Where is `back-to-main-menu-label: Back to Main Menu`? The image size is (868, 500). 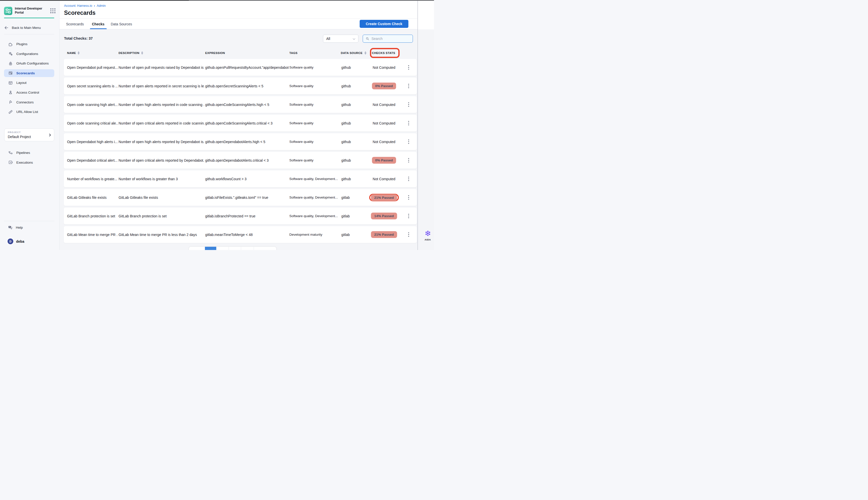
back-to-main-menu-label: Back to Main Menu is located at coordinates (26, 27).